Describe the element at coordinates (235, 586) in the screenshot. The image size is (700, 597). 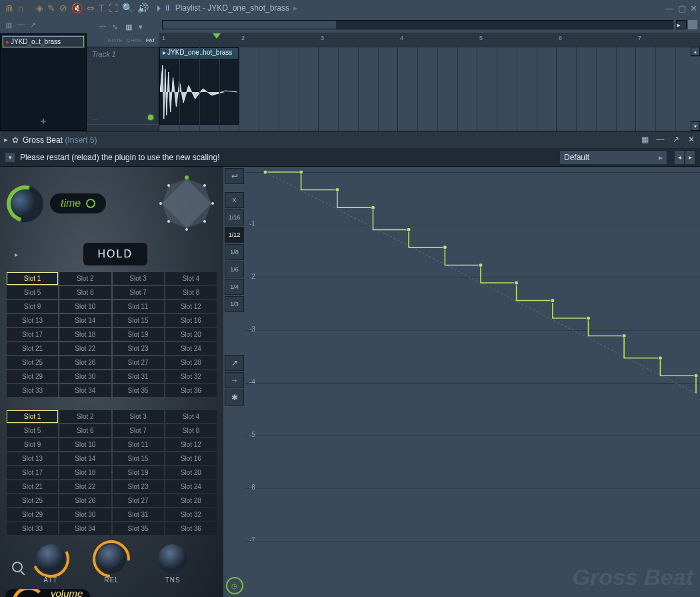
I see `env-clock-icon: ◷` at that location.